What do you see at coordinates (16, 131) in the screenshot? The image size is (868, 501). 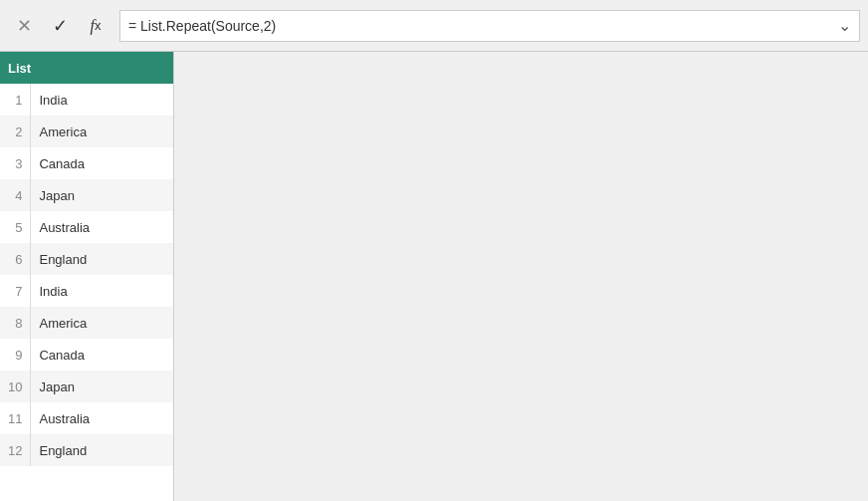 I see `row-index: 2` at bounding box center [16, 131].